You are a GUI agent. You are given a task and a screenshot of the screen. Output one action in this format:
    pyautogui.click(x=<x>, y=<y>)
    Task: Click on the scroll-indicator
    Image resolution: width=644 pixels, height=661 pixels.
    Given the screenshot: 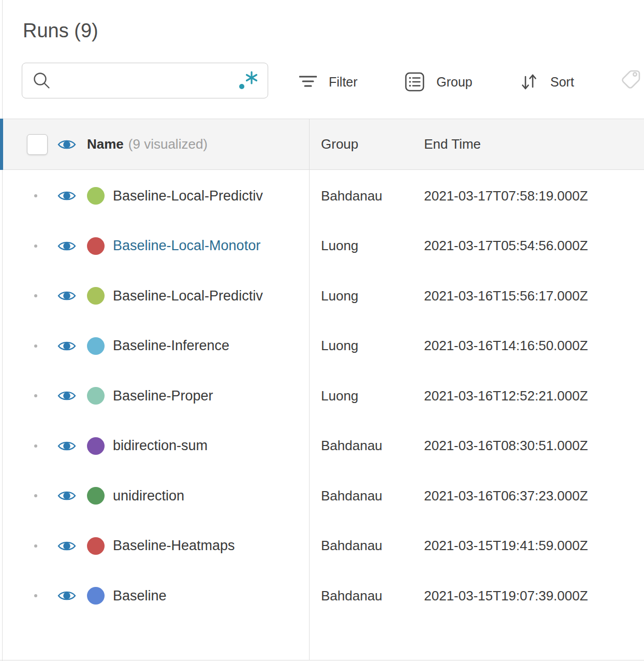 What is the action you would take?
    pyautogui.click(x=2, y=144)
    